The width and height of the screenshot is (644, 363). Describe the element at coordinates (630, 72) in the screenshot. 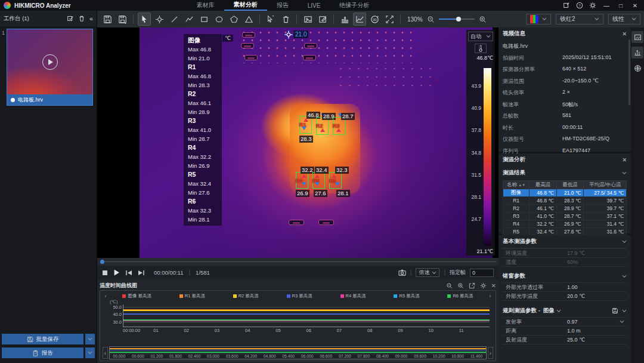

I see `panel-scrollbar` at that location.